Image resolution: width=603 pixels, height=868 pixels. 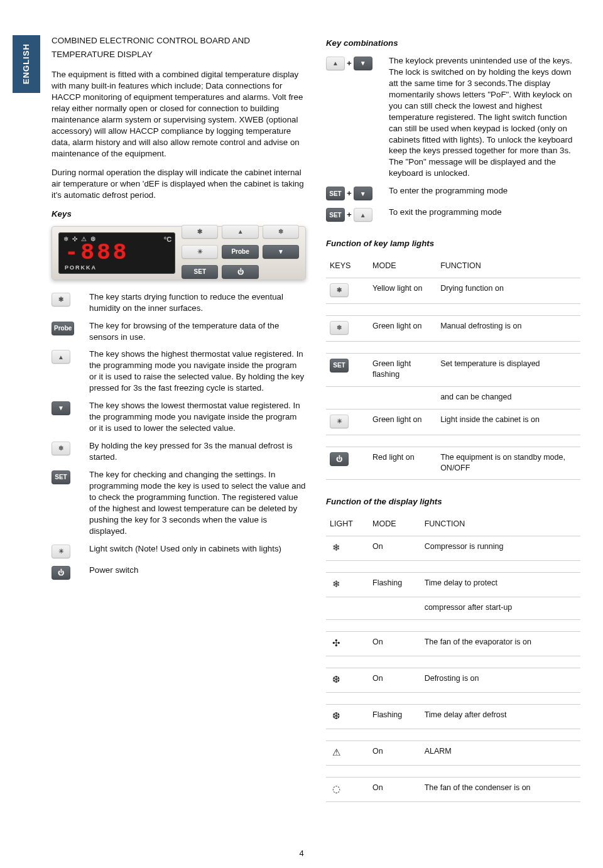 I want to click on key-light-icon: ☀, so click(x=61, y=551).